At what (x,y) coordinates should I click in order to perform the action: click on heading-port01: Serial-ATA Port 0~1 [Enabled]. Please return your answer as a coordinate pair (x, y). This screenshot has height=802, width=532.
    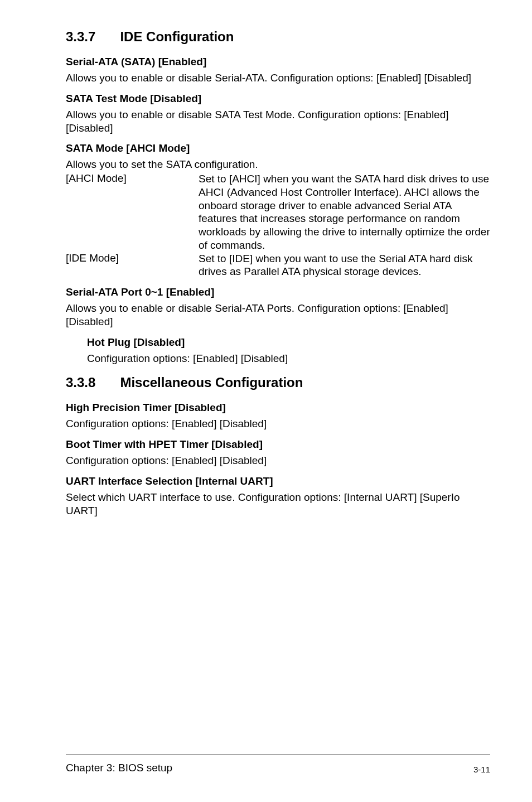
    Looking at the image, I should click on (278, 292).